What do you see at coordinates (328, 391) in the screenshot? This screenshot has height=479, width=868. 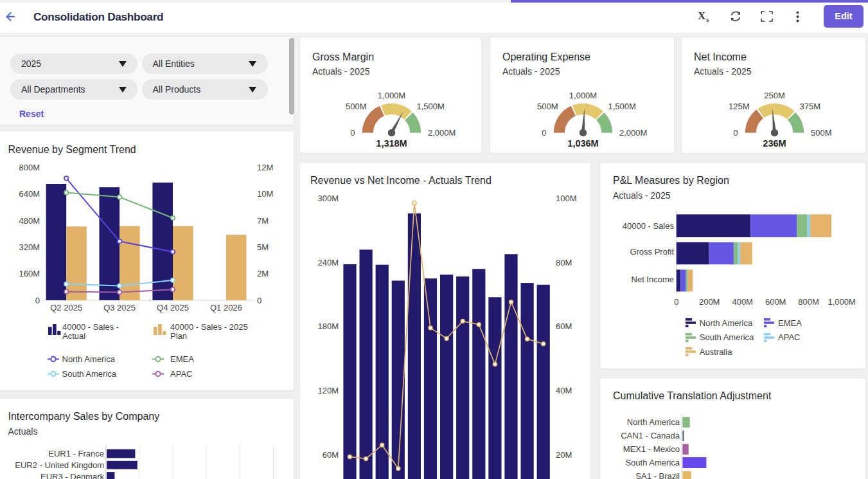 I see `svg-text: 120M` at bounding box center [328, 391].